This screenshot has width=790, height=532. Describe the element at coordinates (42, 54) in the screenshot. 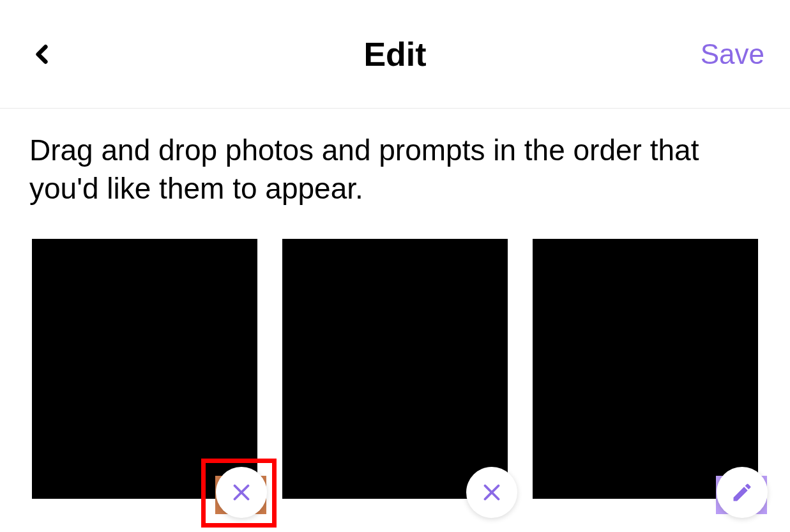

I see `chevron-left-icon` at that location.